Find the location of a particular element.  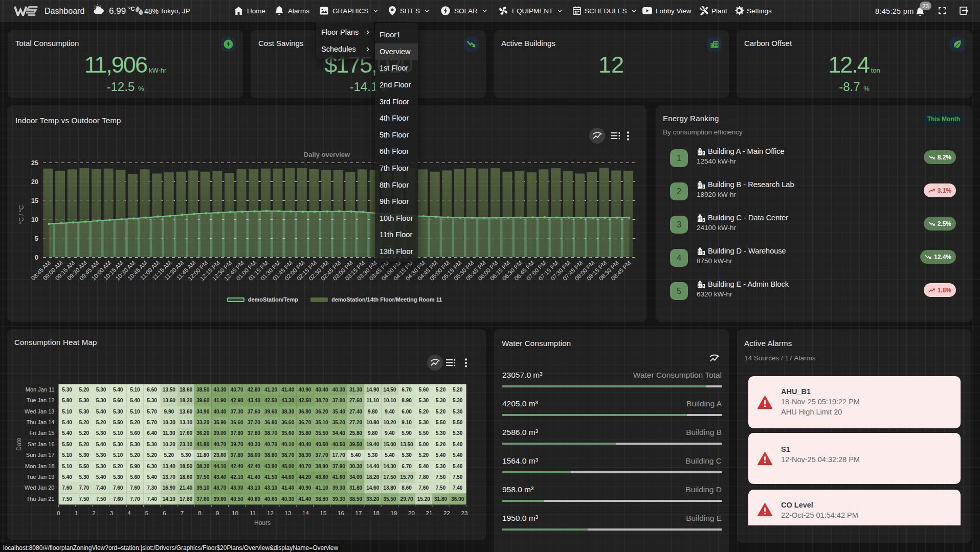

svg-text: 5 is located at coordinates (37, 239).